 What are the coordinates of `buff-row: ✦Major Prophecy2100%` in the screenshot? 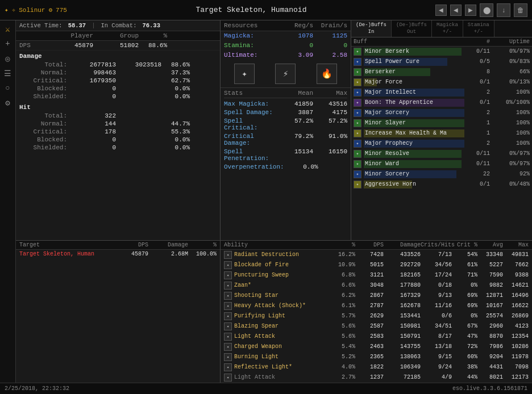 It's located at (442, 144).